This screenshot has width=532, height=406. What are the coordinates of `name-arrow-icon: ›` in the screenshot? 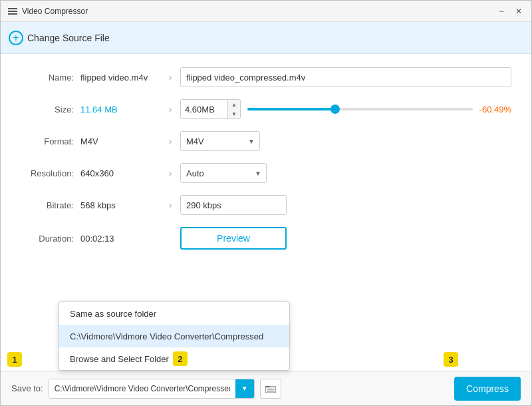 It's located at (170, 77).